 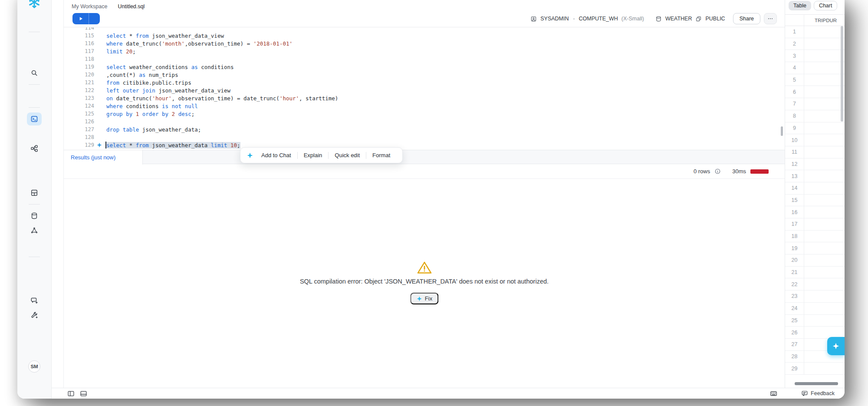 What do you see at coordinates (773, 393) in the screenshot?
I see `keyboard-shortcuts-button` at bounding box center [773, 393].